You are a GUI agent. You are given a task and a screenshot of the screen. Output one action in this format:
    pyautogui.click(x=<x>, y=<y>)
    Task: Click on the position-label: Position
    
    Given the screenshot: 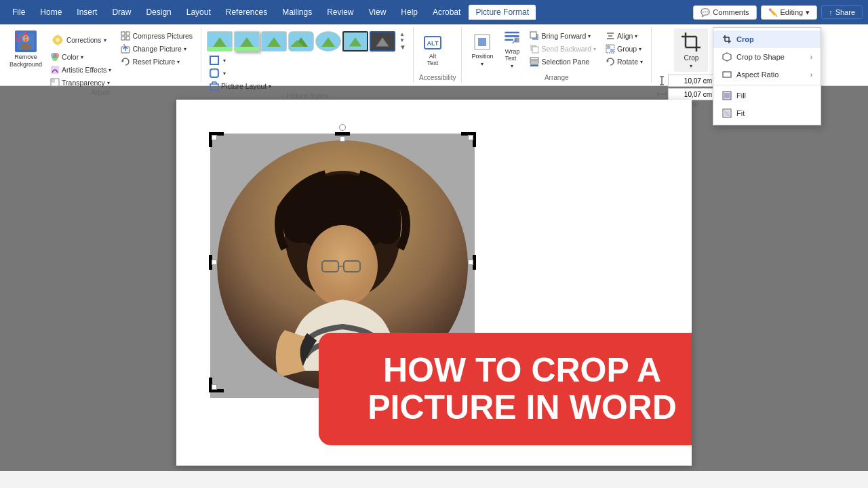 What is the action you would take?
    pyautogui.click(x=482, y=56)
    